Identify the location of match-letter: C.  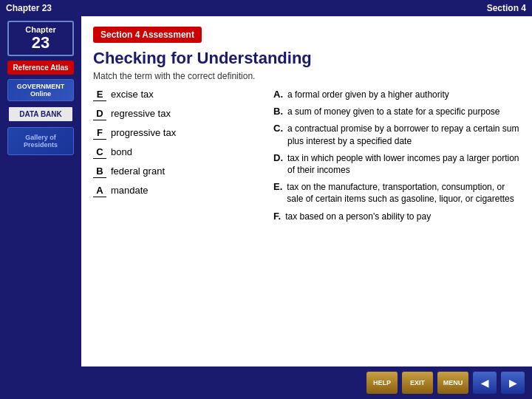
(100, 152).